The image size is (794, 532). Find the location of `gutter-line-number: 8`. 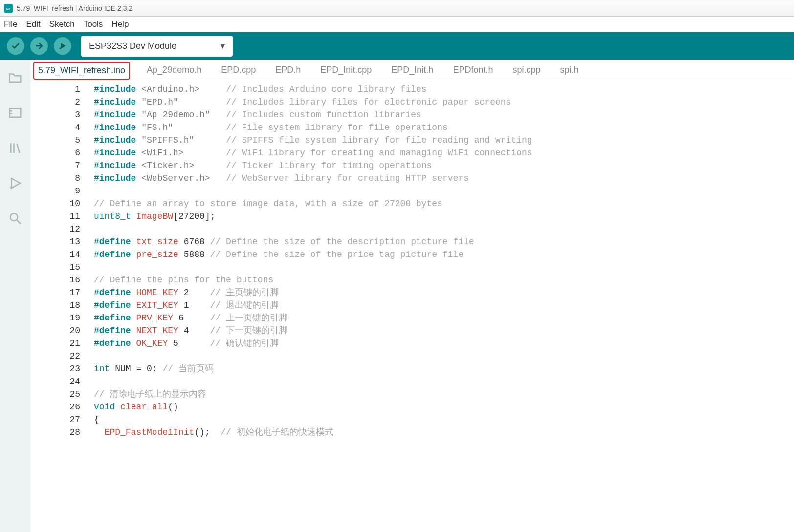

gutter-line-number: 8 is located at coordinates (62, 178).